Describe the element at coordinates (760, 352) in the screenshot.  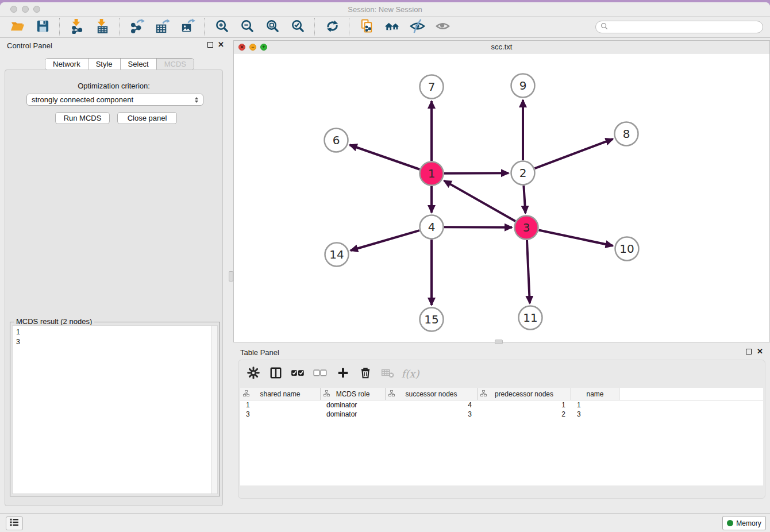
I see `close-table-panel-icon: ✕` at that location.